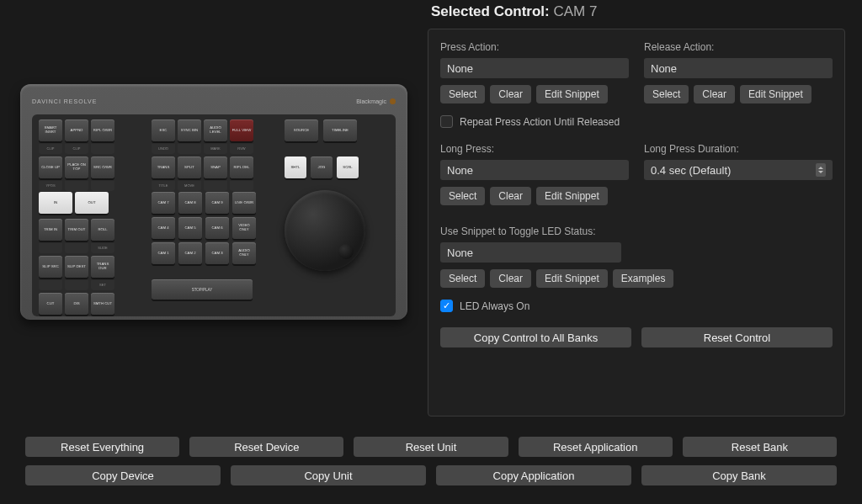 Image resolution: width=862 pixels, height=504 pixels. I want to click on logo-dot-icon, so click(392, 101).